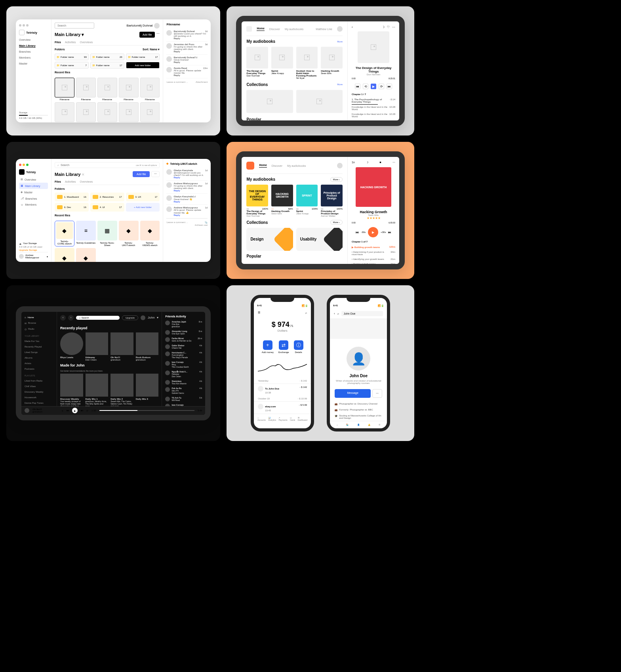 The height and width of the screenshot is (672, 621). What do you see at coordinates (184, 399) in the screenshot?
I see `friend-item: TS Anh TuMili Reed5 h` at bounding box center [184, 399].